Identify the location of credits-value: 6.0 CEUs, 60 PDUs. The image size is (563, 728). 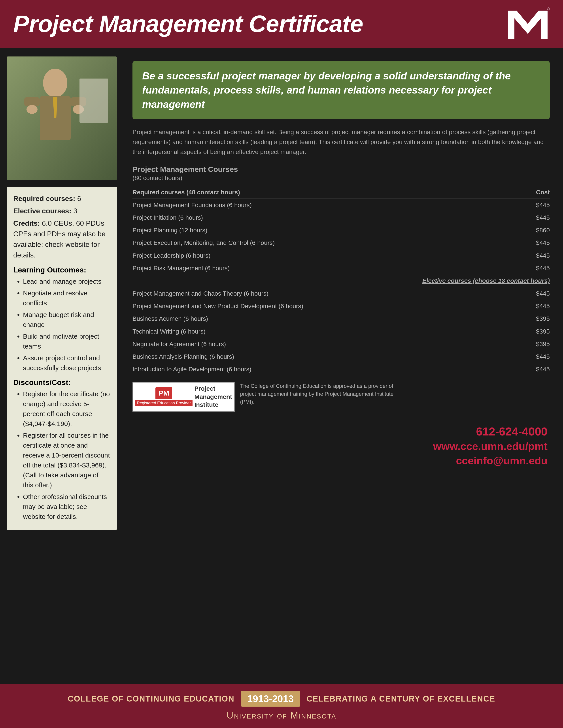
(73, 223).